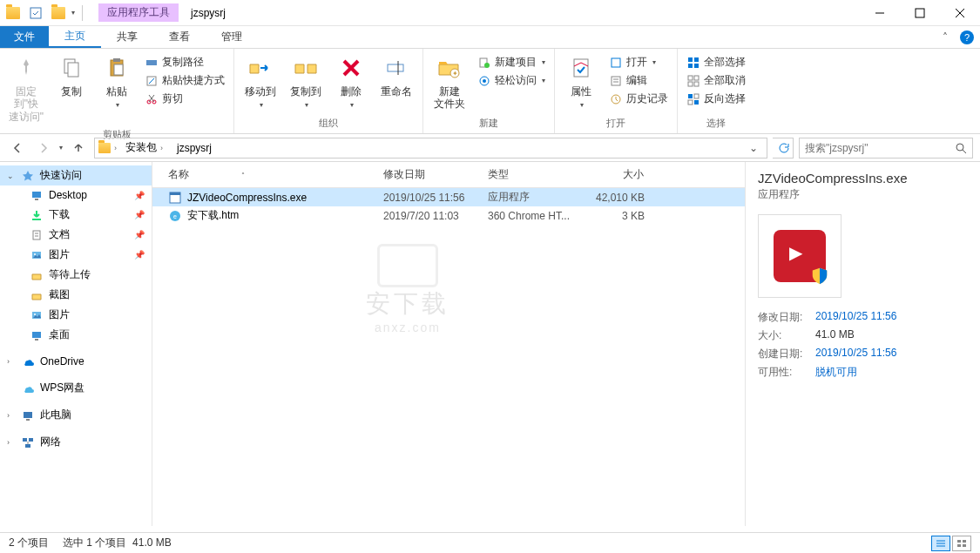 The height and width of the screenshot is (553, 980). I want to click on window-title: jzspysrj, so click(208, 13).